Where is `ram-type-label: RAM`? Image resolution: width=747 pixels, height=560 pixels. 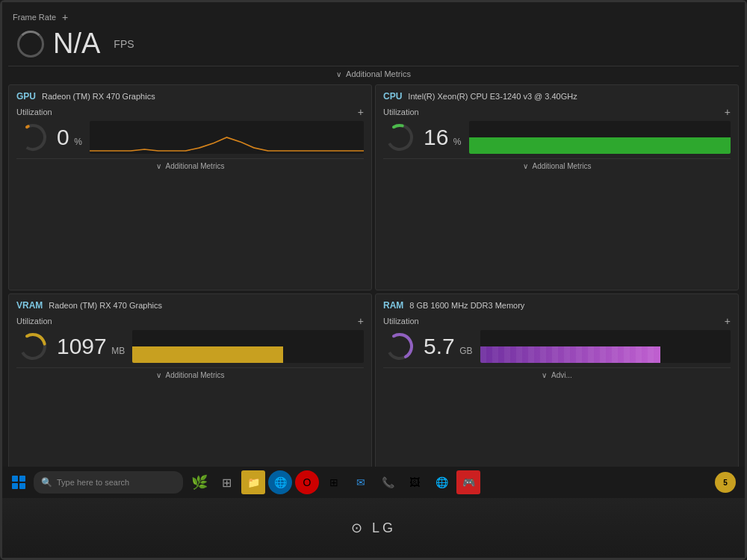
ram-type-label: RAM is located at coordinates (393, 305).